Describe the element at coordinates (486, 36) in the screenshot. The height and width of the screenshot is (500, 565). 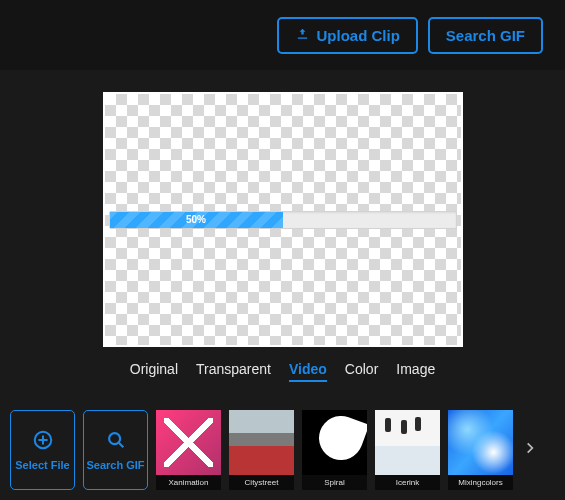
I see `search-gif-label-header: Search GIF` at that location.